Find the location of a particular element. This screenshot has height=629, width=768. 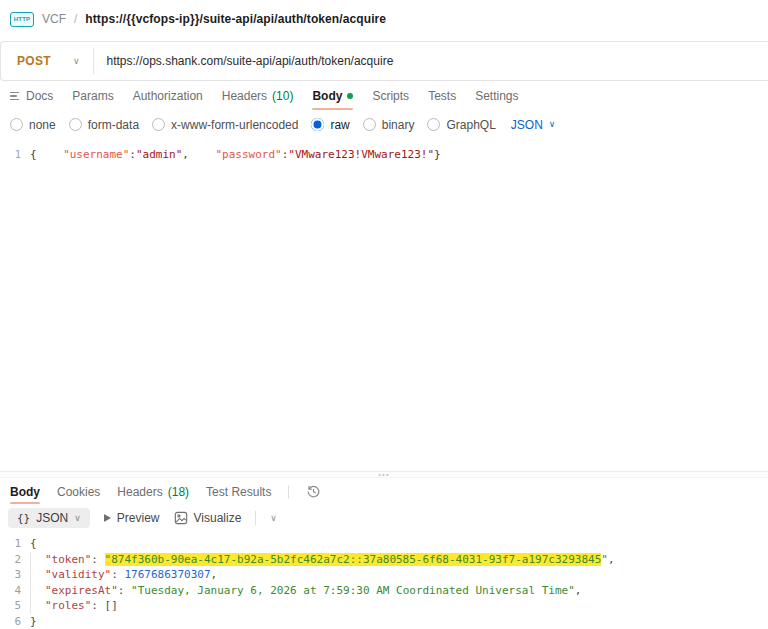

visualize-button: Visualize is located at coordinates (208, 518).